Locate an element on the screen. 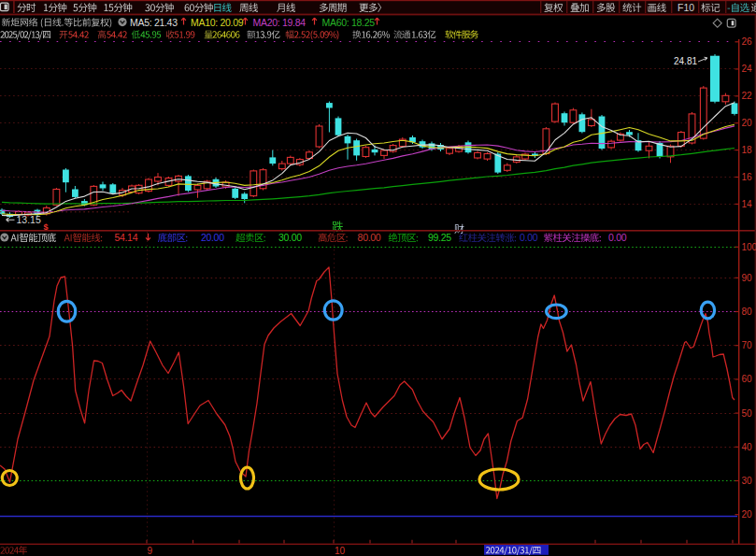 This screenshot has height=556, width=756. svg-text: 100 is located at coordinates (749, 247).